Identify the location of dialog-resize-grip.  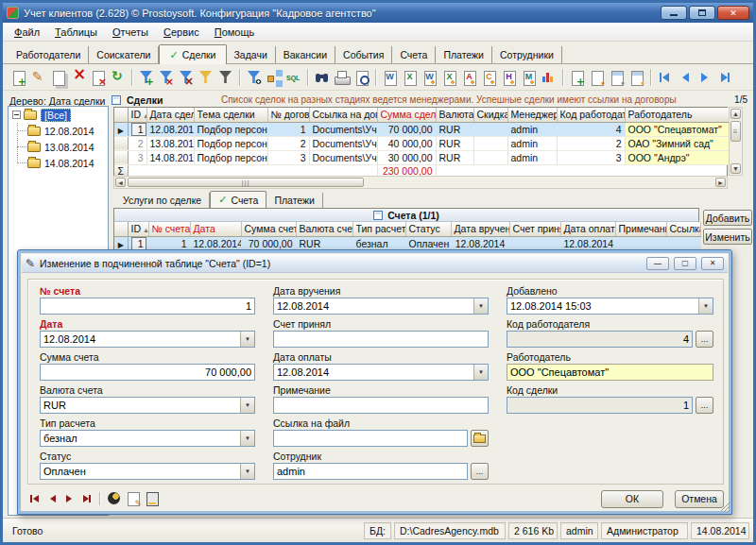
(725, 507).